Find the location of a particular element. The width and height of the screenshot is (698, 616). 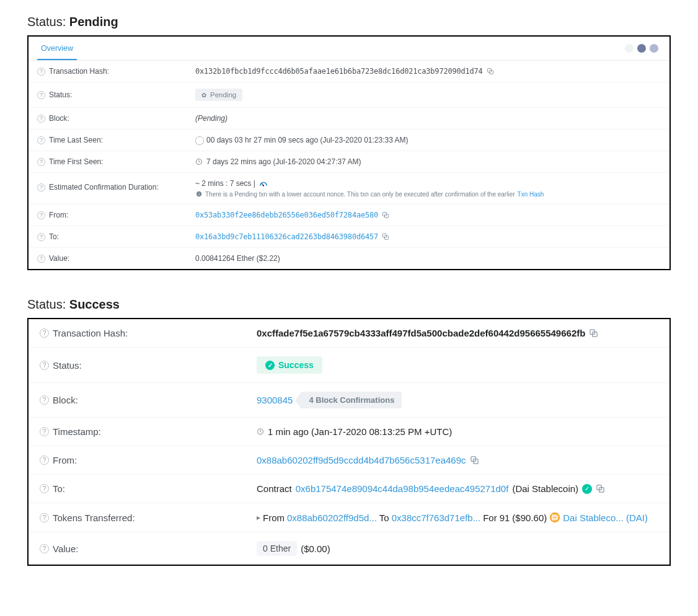

check-icon: ✓ is located at coordinates (270, 366).